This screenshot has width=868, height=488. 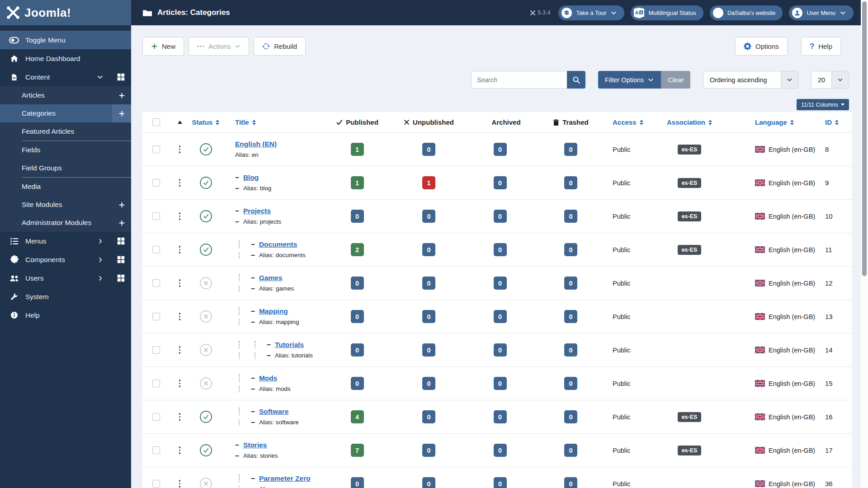 I want to click on sidebar-item-users: Users, so click(x=66, y=278).